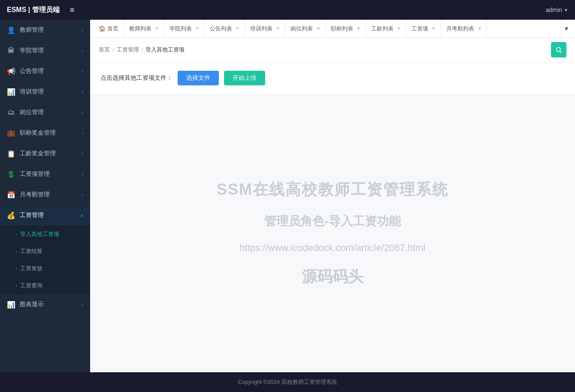 The image size is (575, 392). What do you see at coordinates (45, 154) in the screenshot?
I see `sidebar-item-seniority-award: 📋 工龄奖金管理 ‹` at bounding box center [45, 154].